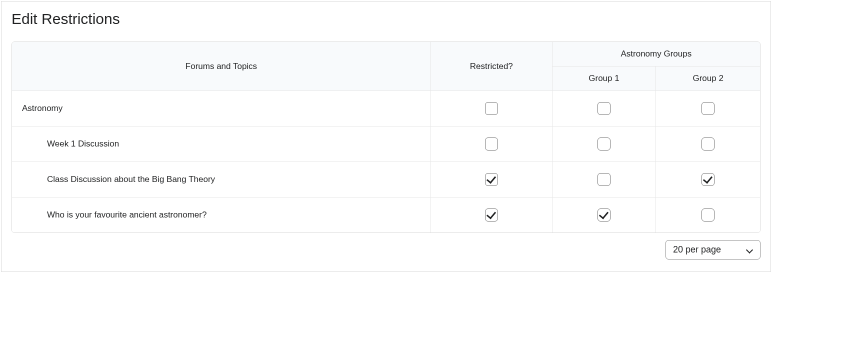 This screenshot has height=338, width=868. What do you see at coordinates (386, 250) in the screenshot?
I see `pager-row: 20 per page` at bounding box center [386, 250].